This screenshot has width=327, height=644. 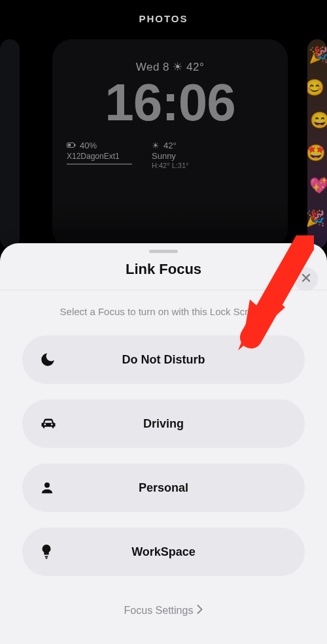 I want to click on battery-icon, so click(x=71, y=145).